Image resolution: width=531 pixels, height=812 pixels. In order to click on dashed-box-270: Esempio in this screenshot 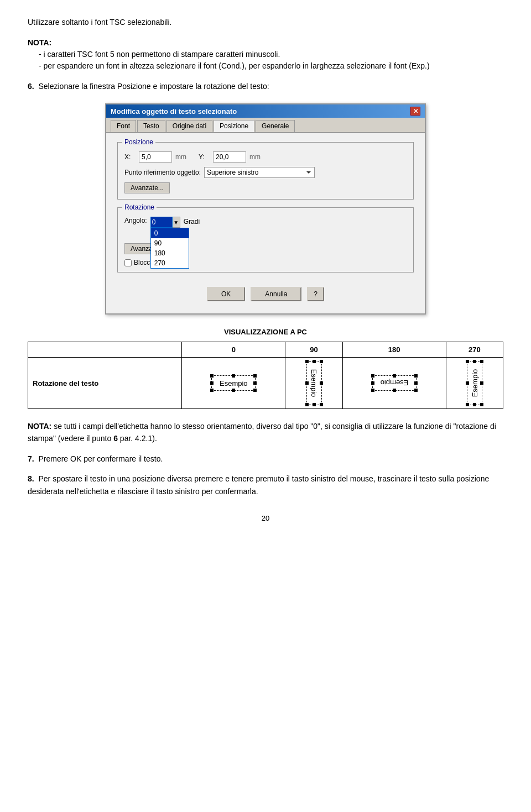, I will do `click(475, 383)`.